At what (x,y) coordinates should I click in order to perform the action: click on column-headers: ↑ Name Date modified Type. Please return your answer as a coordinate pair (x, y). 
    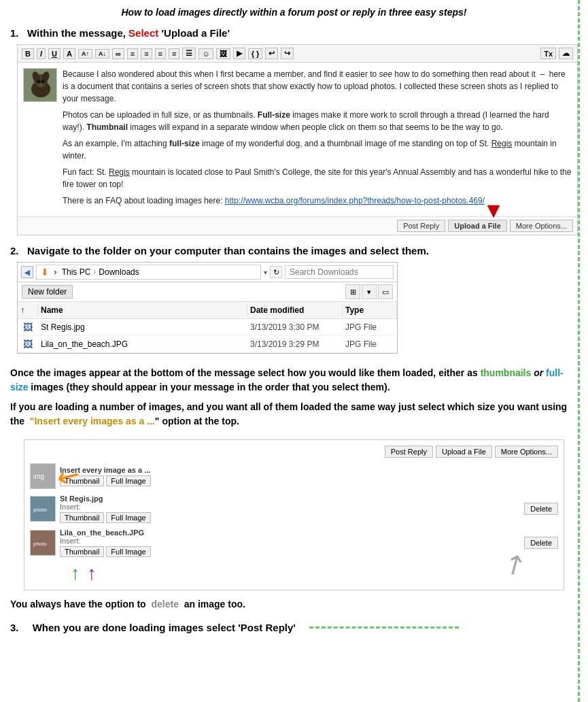
    Looking at the image, I should click on (207, 310).